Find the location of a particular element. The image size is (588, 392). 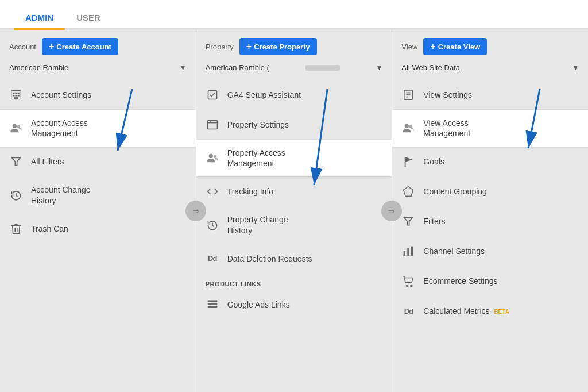

account-settings-item: Account Settings is located at coordinates (98, 95).